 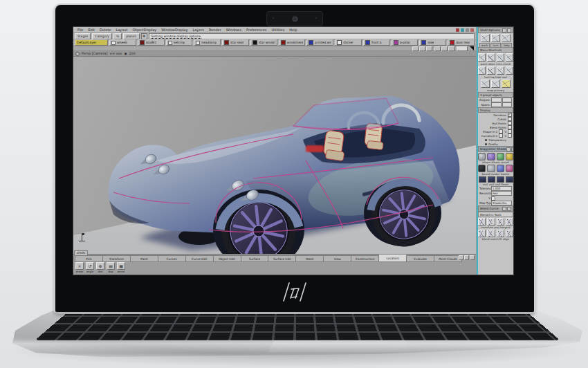 What do you see at coordinates (483, 180) in the screenshot?
I see `vis1-icon` at bounding box center [483, 180].